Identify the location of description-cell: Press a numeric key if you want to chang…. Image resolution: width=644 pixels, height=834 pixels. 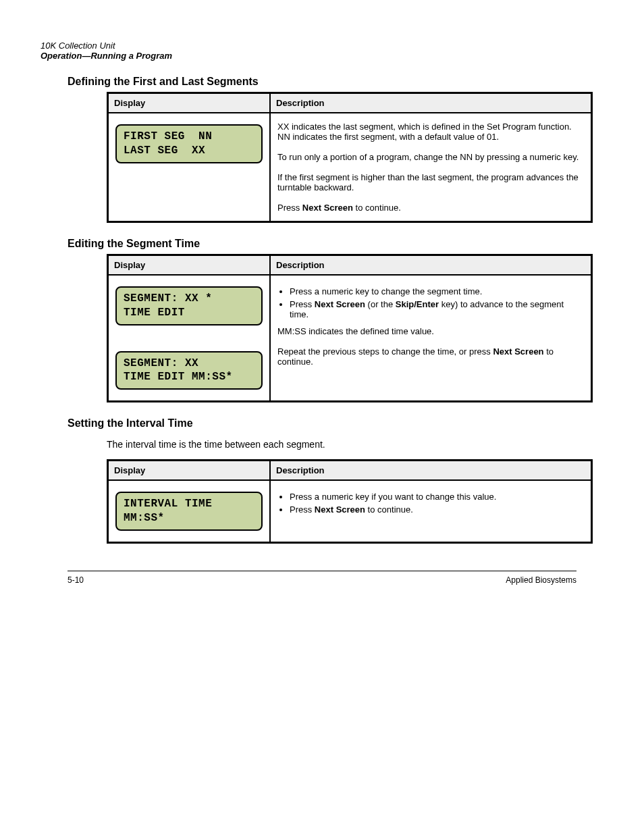
(431, 511).